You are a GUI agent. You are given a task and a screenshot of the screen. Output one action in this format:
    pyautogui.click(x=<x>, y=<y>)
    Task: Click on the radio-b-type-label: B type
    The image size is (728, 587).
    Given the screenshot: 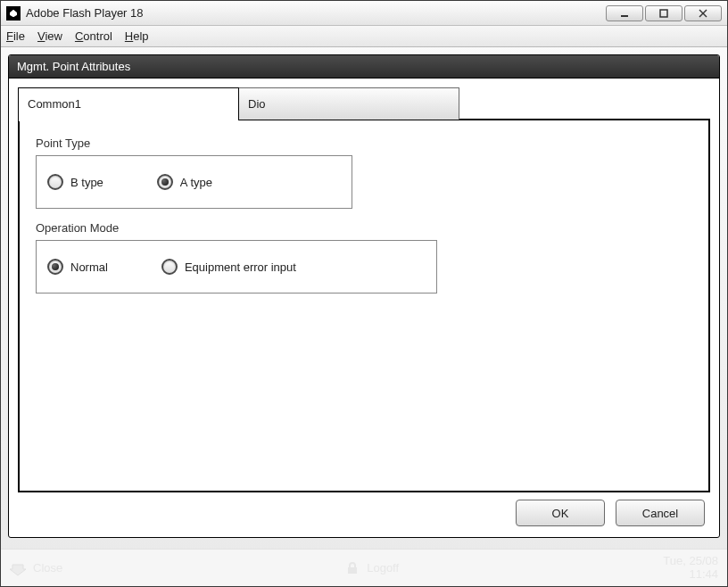 What is the action you would take?
    pyautogui.click(x=87, y=182)
    